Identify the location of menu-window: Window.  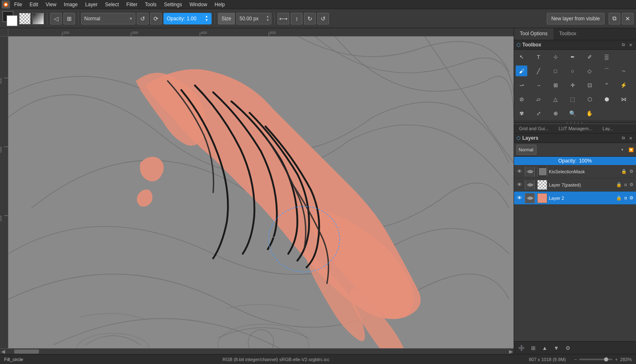
(198, 5).